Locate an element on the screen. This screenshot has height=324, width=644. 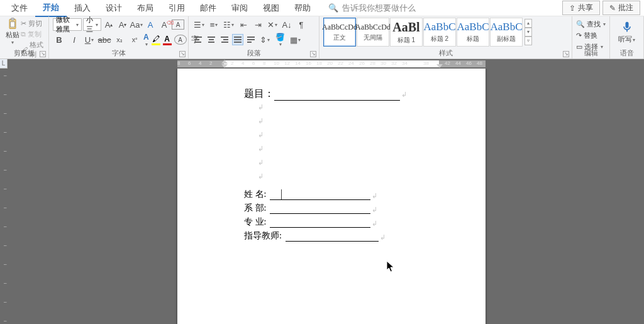
grow-font-button: A▴ is located at coordinates (109, 25).